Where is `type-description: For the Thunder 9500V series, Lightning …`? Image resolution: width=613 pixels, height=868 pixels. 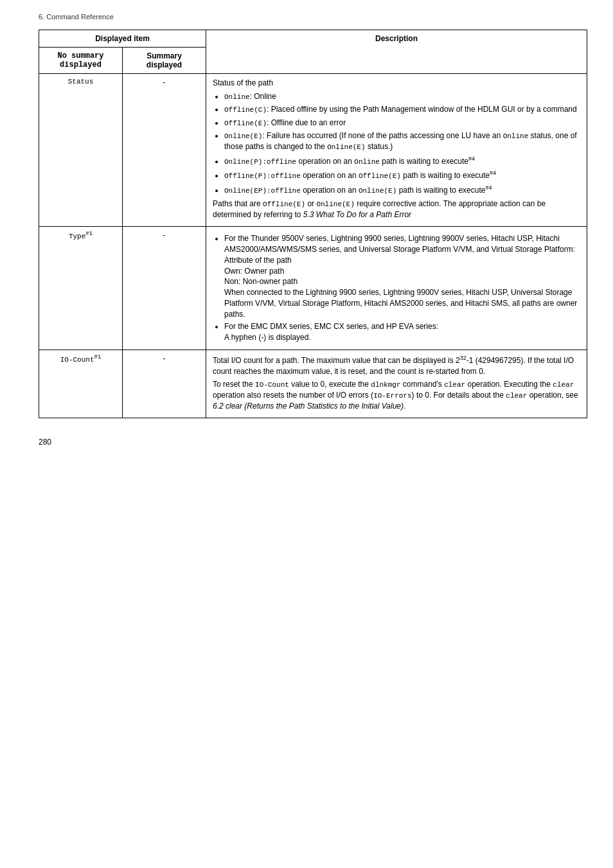 type-description: For the Thunder 9500V series, Lightning … is located at coordinates (397, 288).